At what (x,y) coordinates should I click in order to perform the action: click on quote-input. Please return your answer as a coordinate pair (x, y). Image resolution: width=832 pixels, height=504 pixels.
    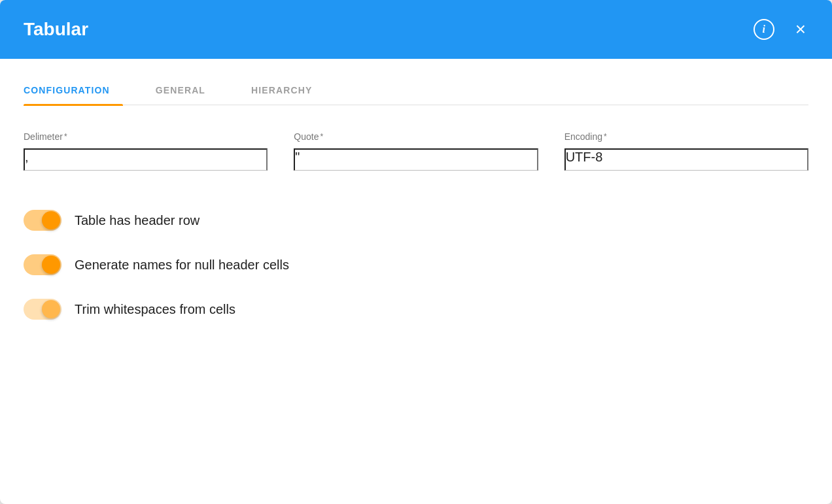
    Looking at the image, I should click on (416, 160).